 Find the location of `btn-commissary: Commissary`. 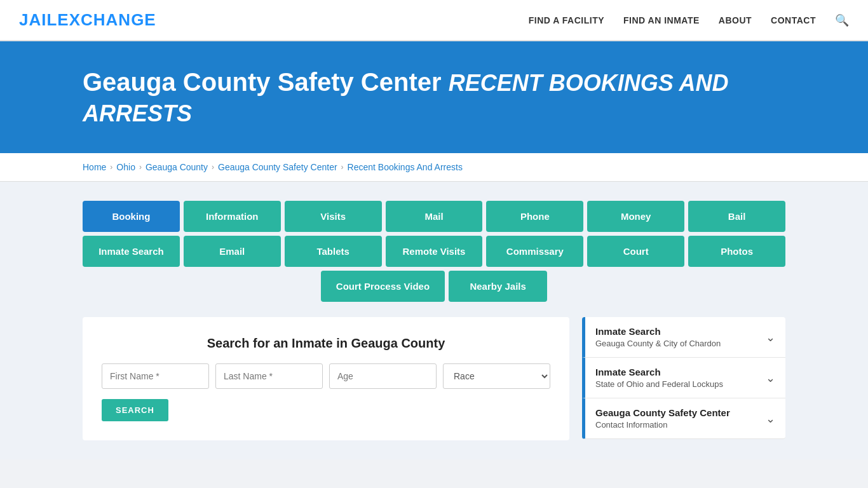

btn-commissary: Commissary is located at coordinates (535, 252).